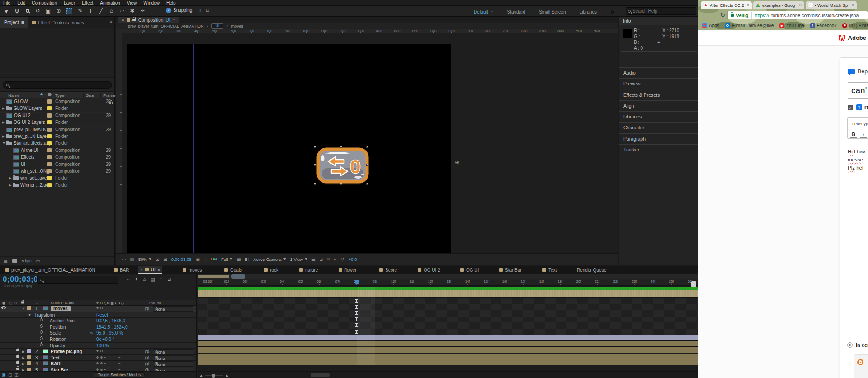 This screenshot has height=378, width=868. I want to click on project-item: win_set...ON_1Composition29, so click(57, 172).